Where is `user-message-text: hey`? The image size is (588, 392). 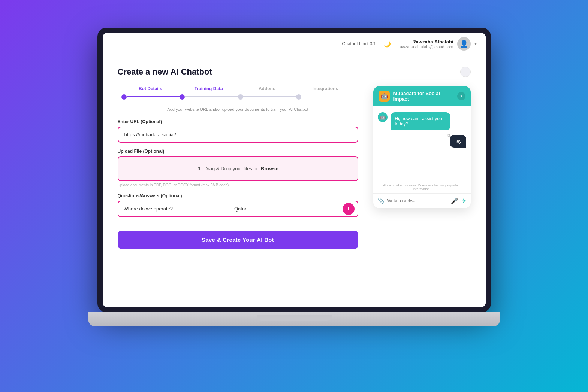 user-message-text: hey is located at coordinates (458, 141).